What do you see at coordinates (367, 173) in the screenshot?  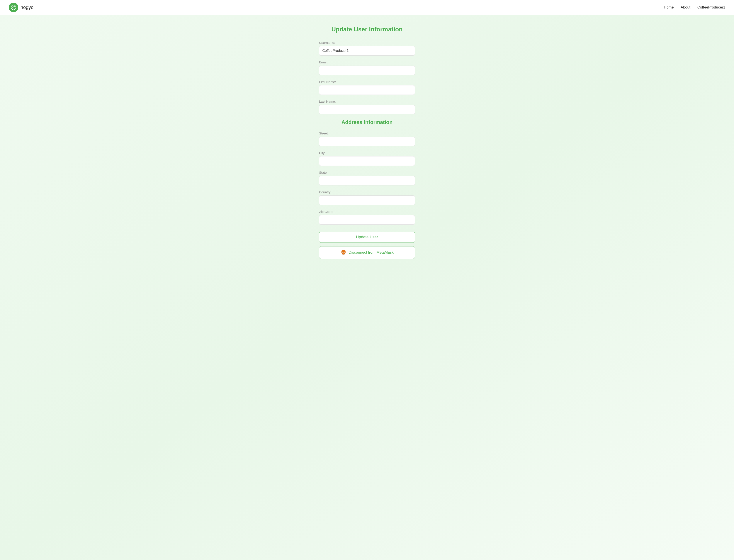 I see `state-label: State:` at bounding box center [367, 173].